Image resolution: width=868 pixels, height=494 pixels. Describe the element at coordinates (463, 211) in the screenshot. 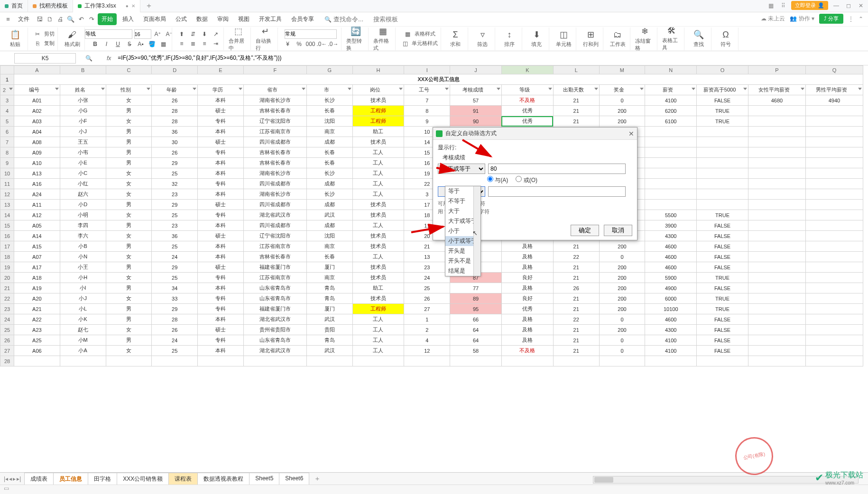

I see `dropdown-item: 大于` at that location.